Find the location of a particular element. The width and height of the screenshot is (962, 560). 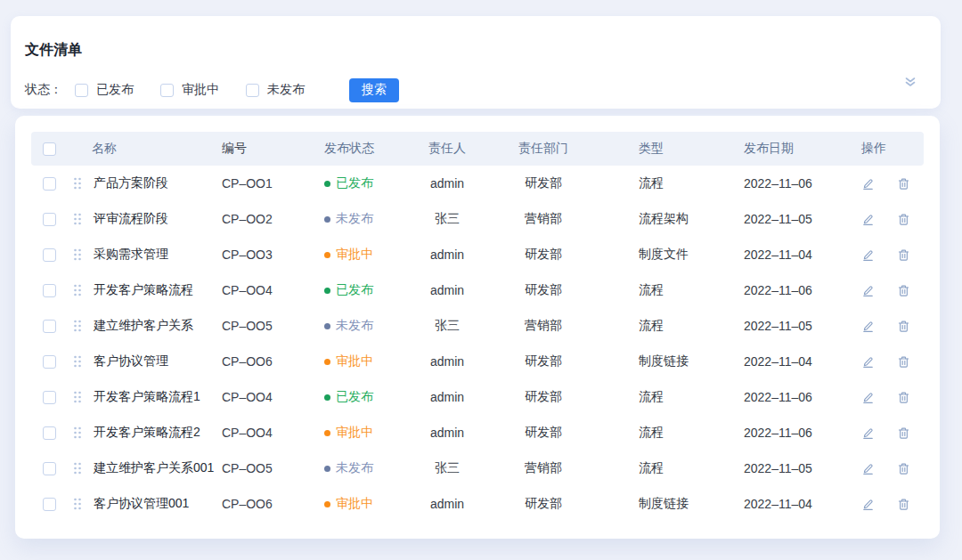

table-row: 开发客户策略流程1 CP–OO4 已发布 admin 研发部 流程 2022–1… is located at coordinates (477, 397).